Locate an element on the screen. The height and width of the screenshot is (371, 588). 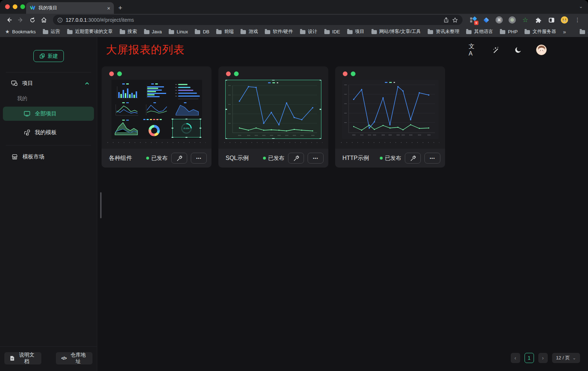
dotted-separator is located at coordinates (274, 143).